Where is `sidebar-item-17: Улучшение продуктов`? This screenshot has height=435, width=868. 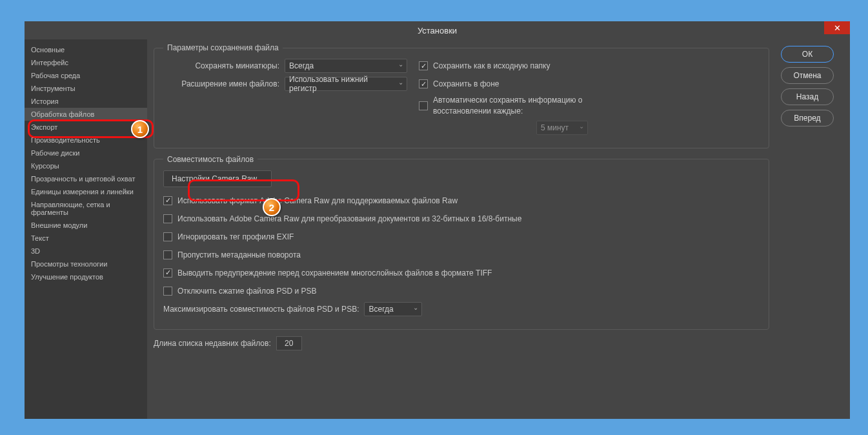
sidebar-item-17: Улучшение продуктов is located at coordinates (86, 277).